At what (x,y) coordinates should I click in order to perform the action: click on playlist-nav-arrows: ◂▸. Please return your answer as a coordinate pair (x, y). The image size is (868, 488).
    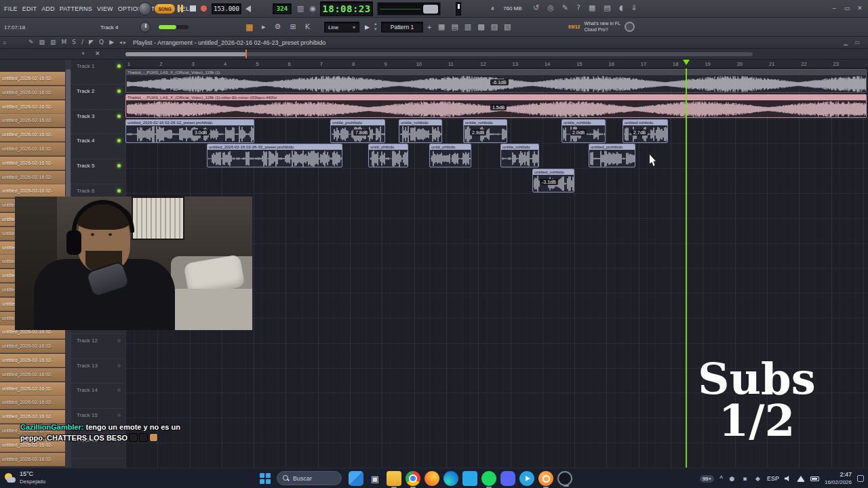
    Looking at the image, I should click on (123, 42).